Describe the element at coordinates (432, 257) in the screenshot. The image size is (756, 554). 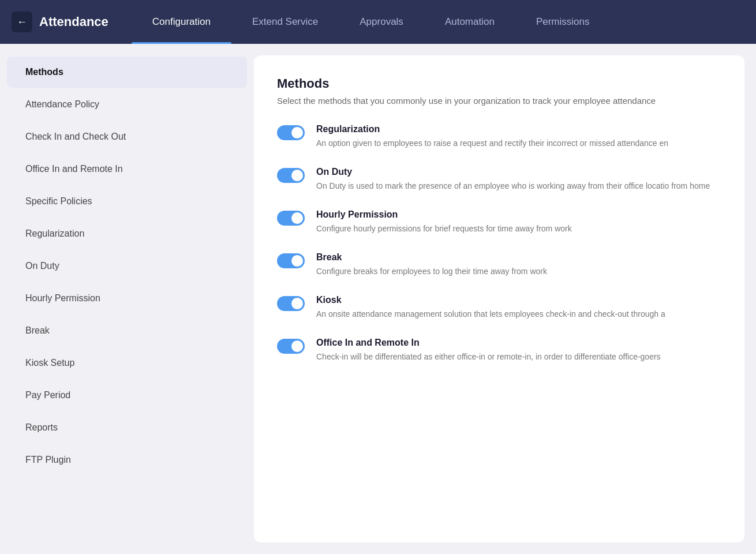
I see `method-name: Break` at that location.